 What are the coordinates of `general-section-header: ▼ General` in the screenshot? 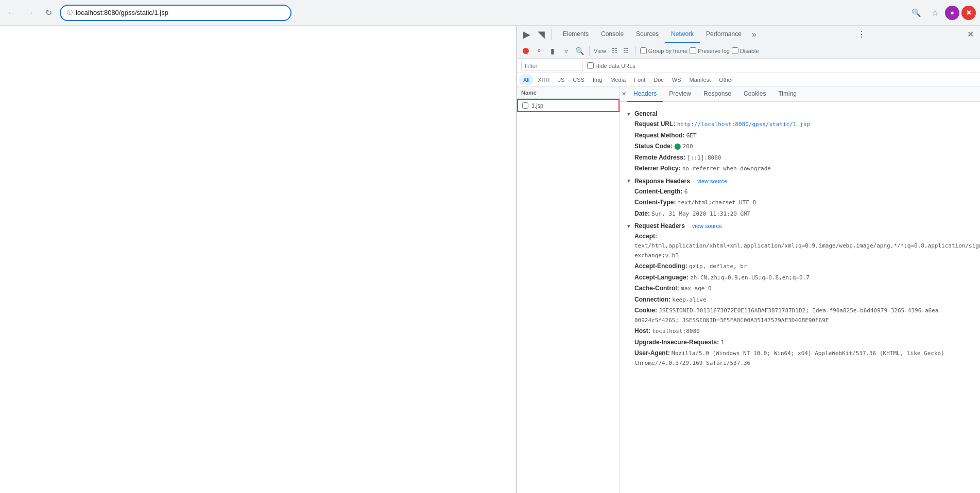 It's located at (800, 114).